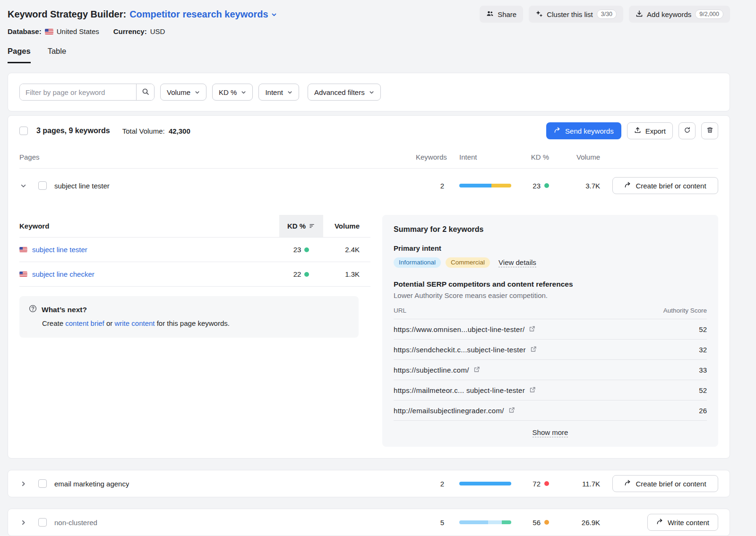  Describe the element at coordinates (550, 372) in the screenshot. I see `authority-table: URL Authority Score https://www.omnisen.…` at that location.